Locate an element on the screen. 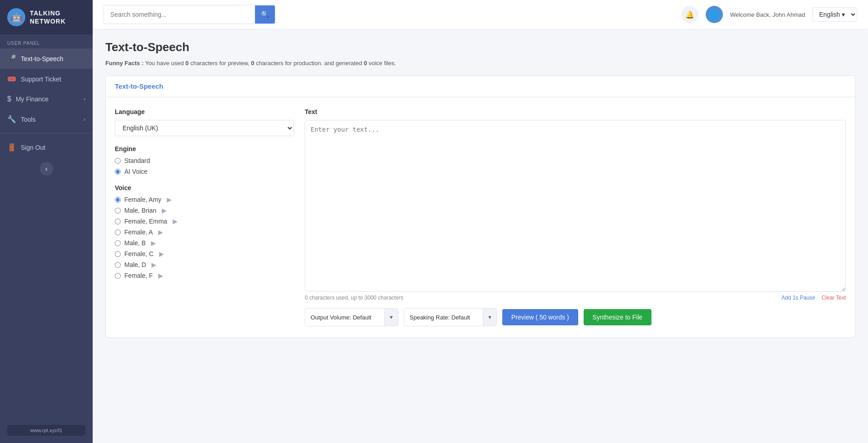  add-pause-button: Add 1s Pause is located at coordinates (798, 298).